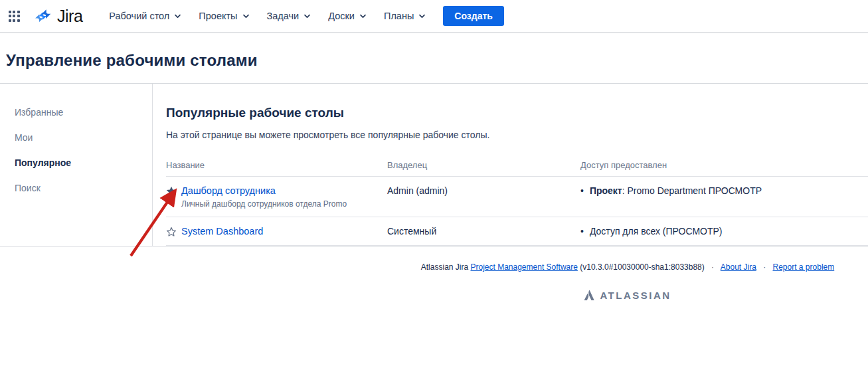 This screenshot has width=868, height=388. I want to click on column-header-owner: Владелец, so click(483, 166).